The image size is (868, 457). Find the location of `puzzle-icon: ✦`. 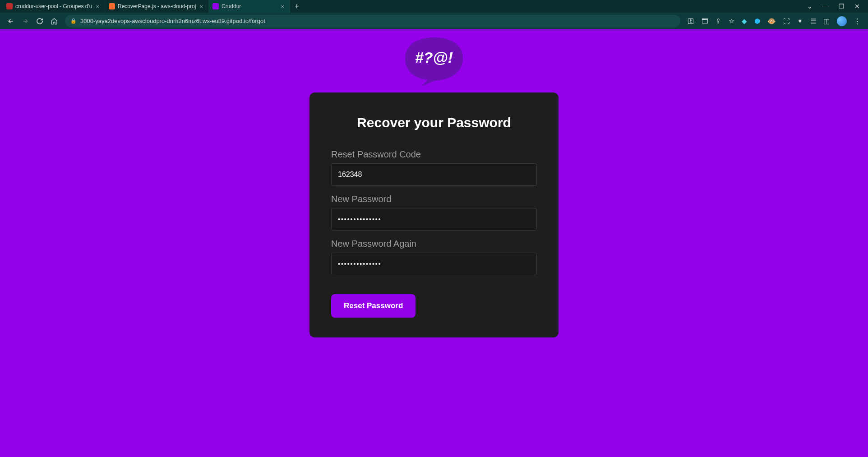

puzzle-icon: ✦ is located at coordinates (800, 21).